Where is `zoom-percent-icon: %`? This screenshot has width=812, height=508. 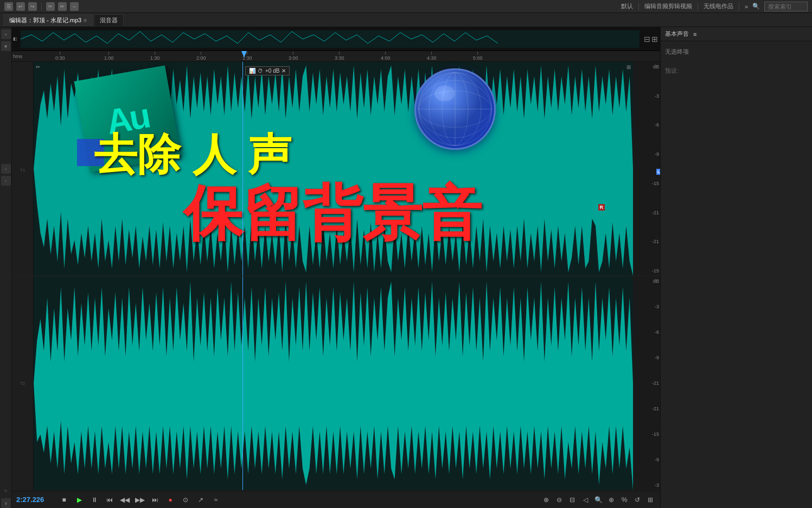
zoom-percent-icon: % is located at coordinates (624, 500).